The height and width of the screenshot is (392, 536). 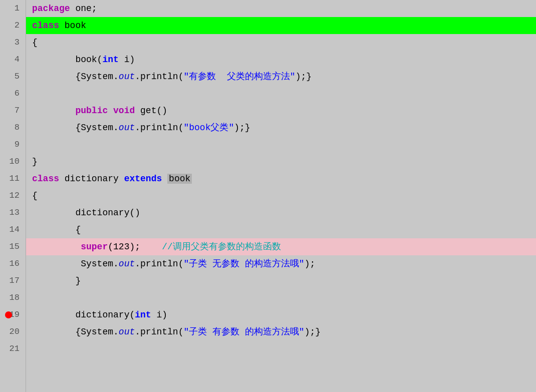 What do you see at coordinates (94, 247) in the screenshot?
I see `keyword-super: super` at bounding box center [94, 247].